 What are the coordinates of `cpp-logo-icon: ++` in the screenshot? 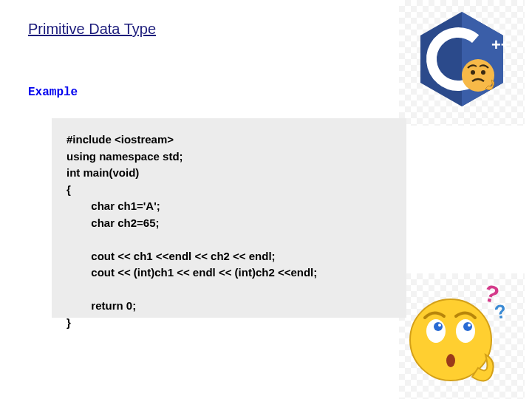 It's located at (462, 59).